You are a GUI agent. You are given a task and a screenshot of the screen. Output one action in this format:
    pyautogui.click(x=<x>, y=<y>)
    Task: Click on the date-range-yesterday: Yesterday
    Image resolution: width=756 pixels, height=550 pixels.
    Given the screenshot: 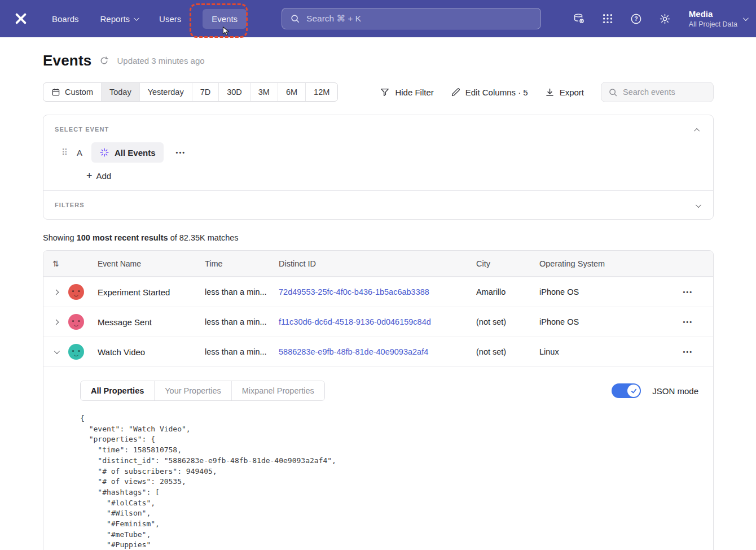 What is the action you would take?
    pyautogui.click(x=166, y=92)
    